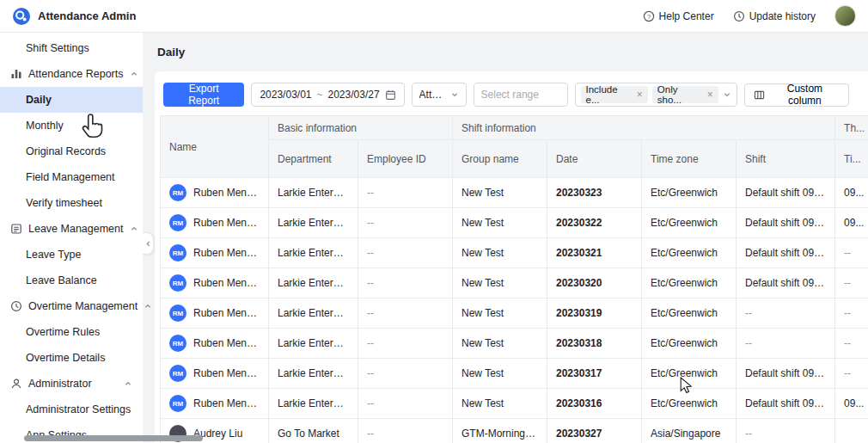 This screenshot has width=868, height=443. I want to click on sidebar-item-label: Leave Management, so click(76, 229).